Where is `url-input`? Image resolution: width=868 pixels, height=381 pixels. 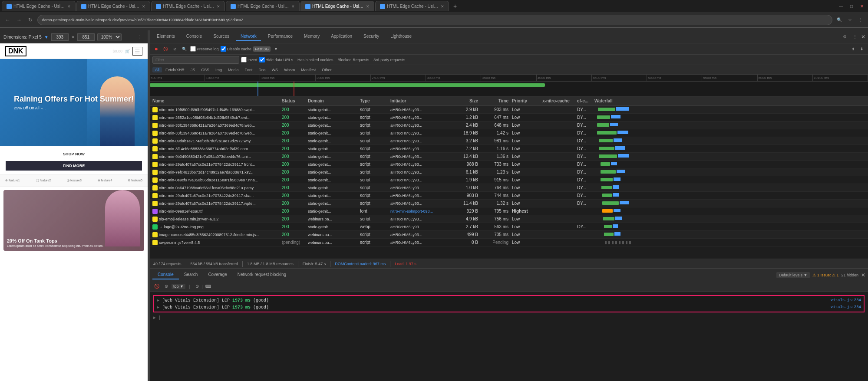 url-input is located at coordinates (435, 20).